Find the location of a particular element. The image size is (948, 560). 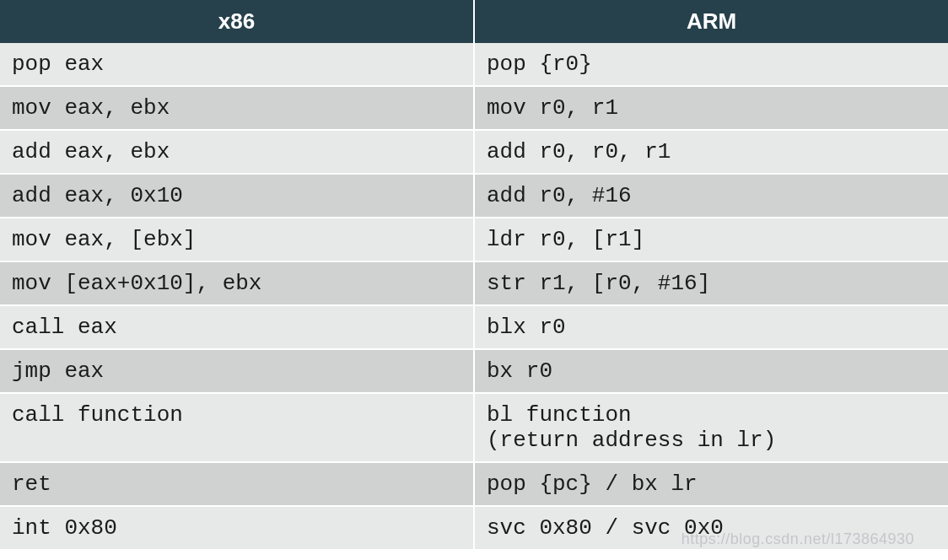

cell-x86: pop eax is located at coordinates (237, 64).